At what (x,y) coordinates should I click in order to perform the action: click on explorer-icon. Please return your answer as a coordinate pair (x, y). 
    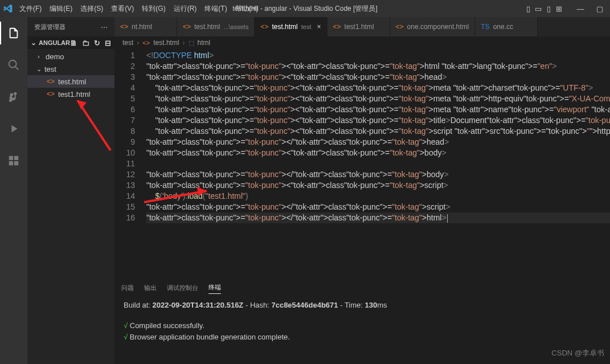
    Looking at the image, I should click on (14, 33).